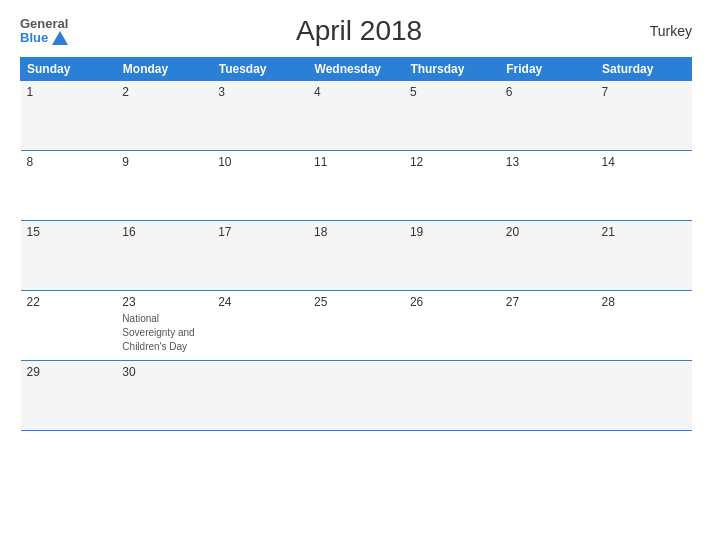 This screenshot has height=550, width=712. I want to click on header-tuesday: Tuesday, so click(260, 70).